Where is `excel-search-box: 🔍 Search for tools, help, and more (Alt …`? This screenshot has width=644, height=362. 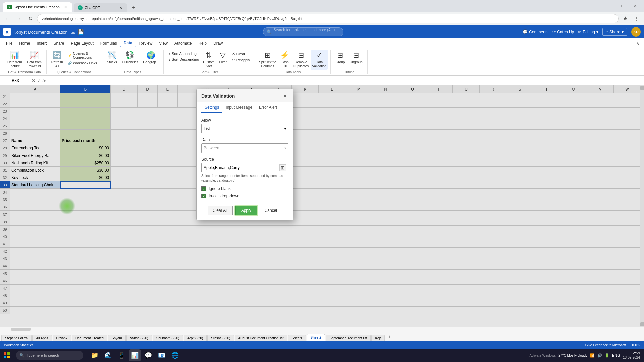 excel-search-box: 🔍 Search for tools, help, and more (Alt … is located at coordinates (303, 32).